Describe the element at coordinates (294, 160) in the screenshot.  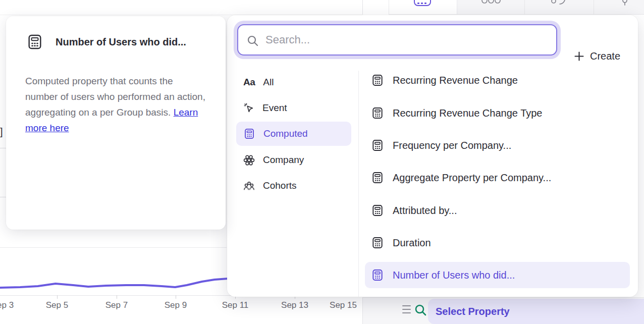
I see `category-item-company: Company` at that location.